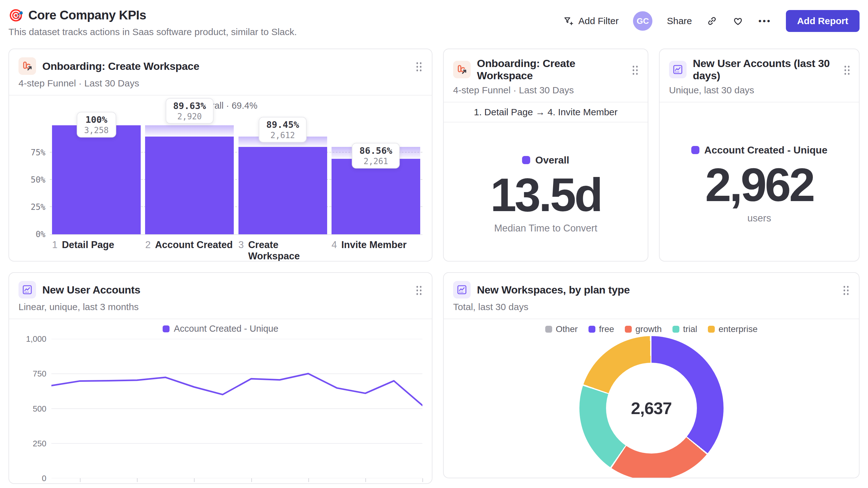  What do you see at coordinates (121, 66) in the screenshot?
I see `card-title: Onboarding: Create Workspace` at bounding box center [121, 66].